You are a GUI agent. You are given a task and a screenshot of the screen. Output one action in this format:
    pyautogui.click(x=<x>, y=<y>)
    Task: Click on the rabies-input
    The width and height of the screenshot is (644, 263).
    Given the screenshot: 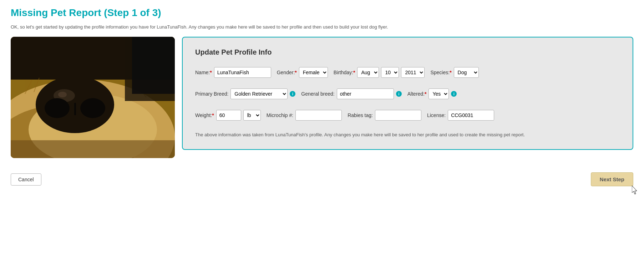 What is the action you would take?
    pyautogui.click(x=398, y=115)
    